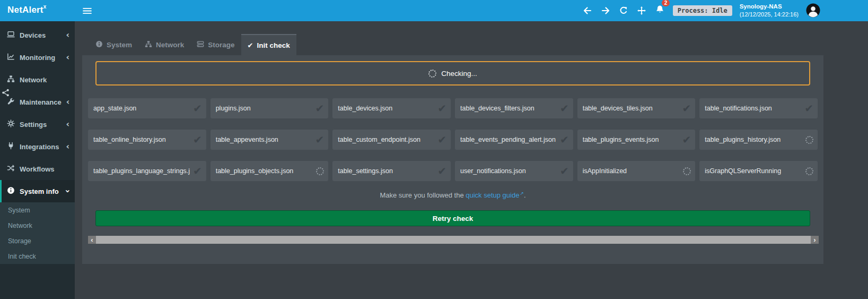 The image size is (868, 299). Describe the element at coordinates (11, 102) in the screenshot. I see `wrench-icon` at that location.